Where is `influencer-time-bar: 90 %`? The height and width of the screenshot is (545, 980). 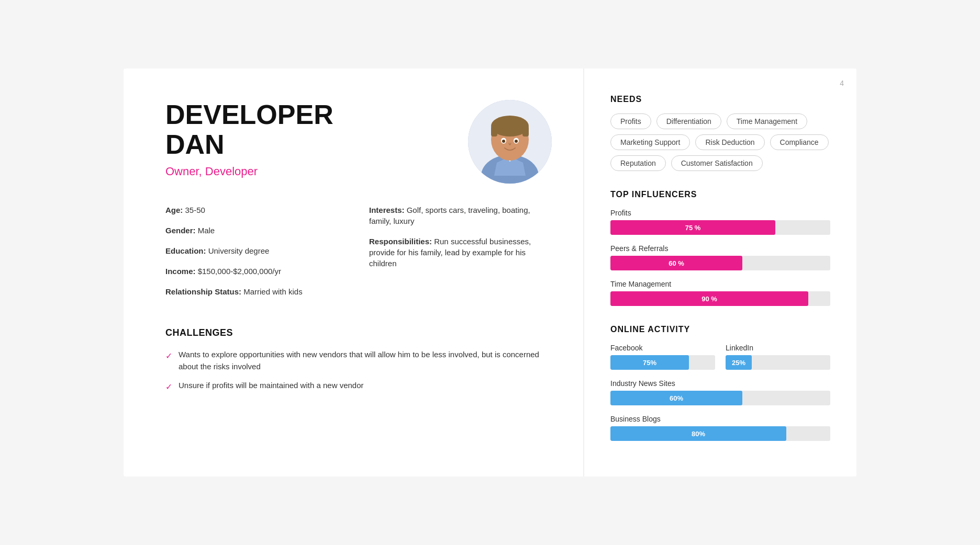
influencer-time-bar: 90 % is located at coordinates (720, 299).